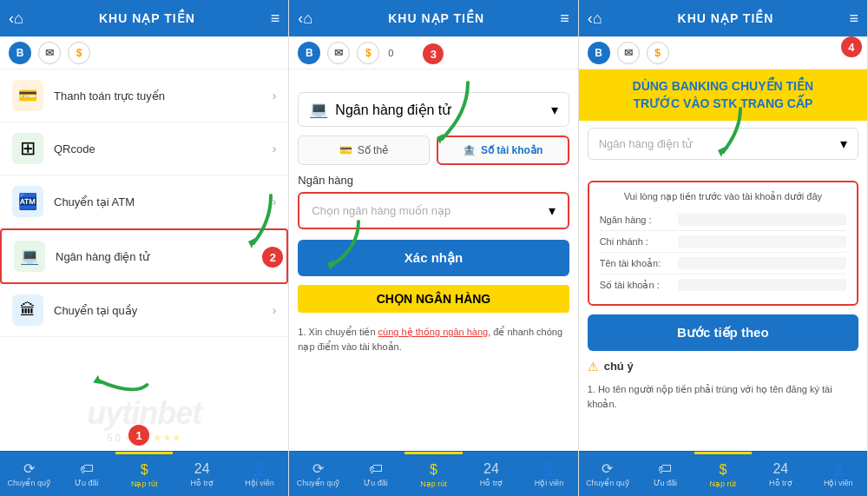  I want to click on header-1: ‹ ⌂ KHU NẠP TIỀN ≡, so click(144, 18).